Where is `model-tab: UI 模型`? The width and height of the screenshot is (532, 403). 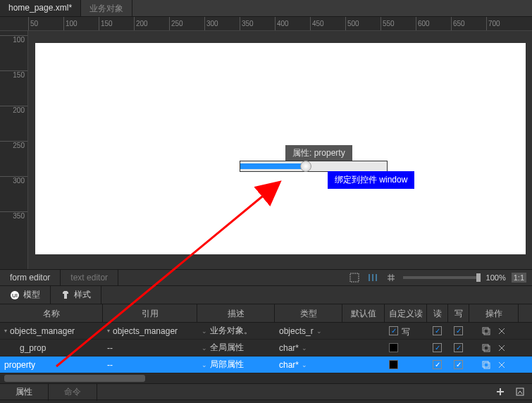
model-tab: UI 模型 is located at coordinates (25, 294).